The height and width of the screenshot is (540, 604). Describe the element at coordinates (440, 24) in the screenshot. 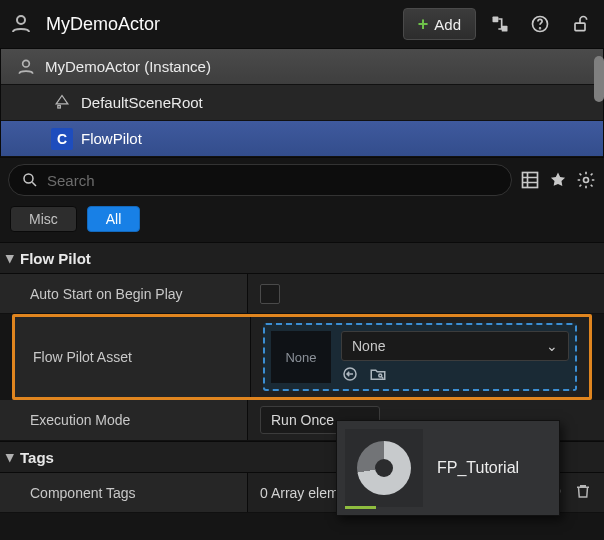

I see `add-component-button: + Add` at that location.